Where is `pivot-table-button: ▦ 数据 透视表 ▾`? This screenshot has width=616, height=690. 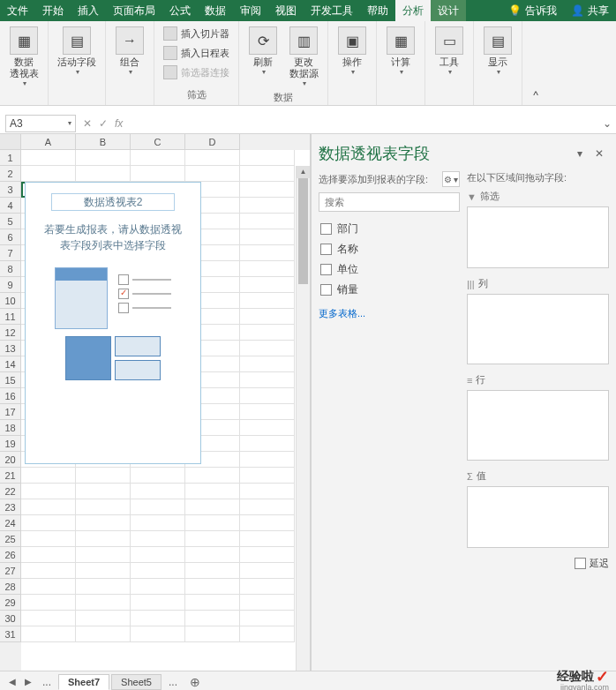 pivot-table-button: ▦ 数据 透视表 ▾ is located at coordinates (24, 56).